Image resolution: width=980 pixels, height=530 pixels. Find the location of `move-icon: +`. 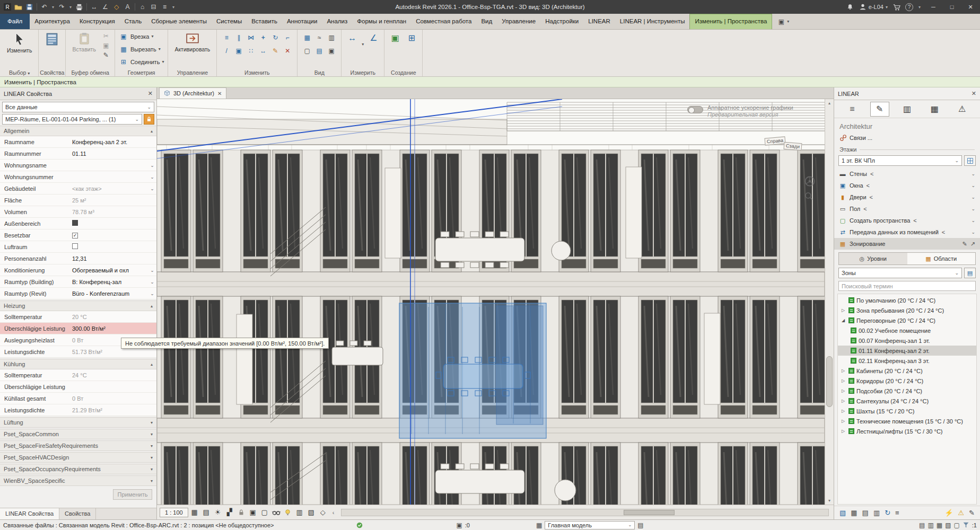

move-icon: + is located at coordinates (263, 38).